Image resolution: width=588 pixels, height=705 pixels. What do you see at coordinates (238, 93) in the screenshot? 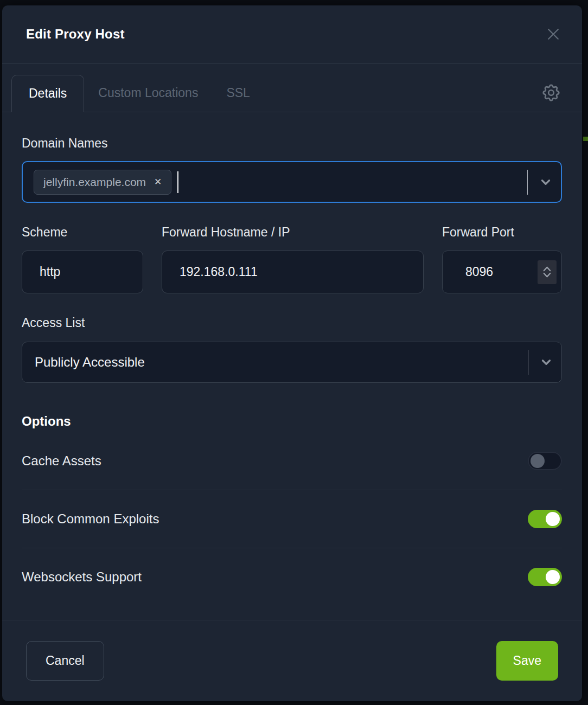
I see `tab-ssl: SSL` at bounding box center [238, 93].